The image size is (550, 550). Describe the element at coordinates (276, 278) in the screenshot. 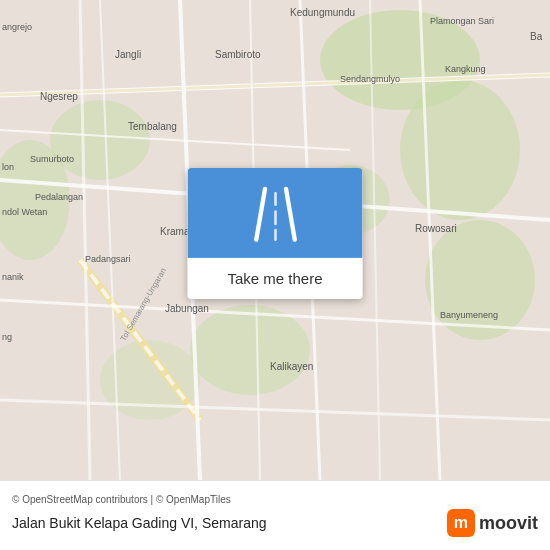

I see `take-me-there-button: Take me there` at that location.